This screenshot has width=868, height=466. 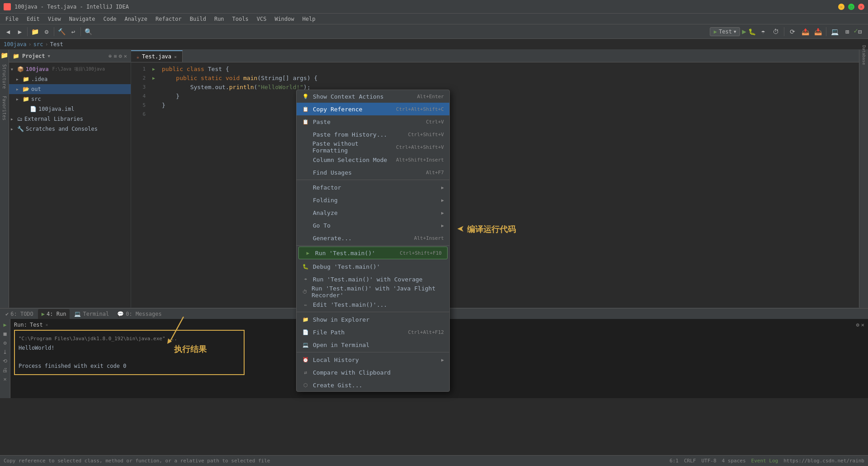 I want to click on toolbar-recent-files: 📁, so click(x=35, y=32).